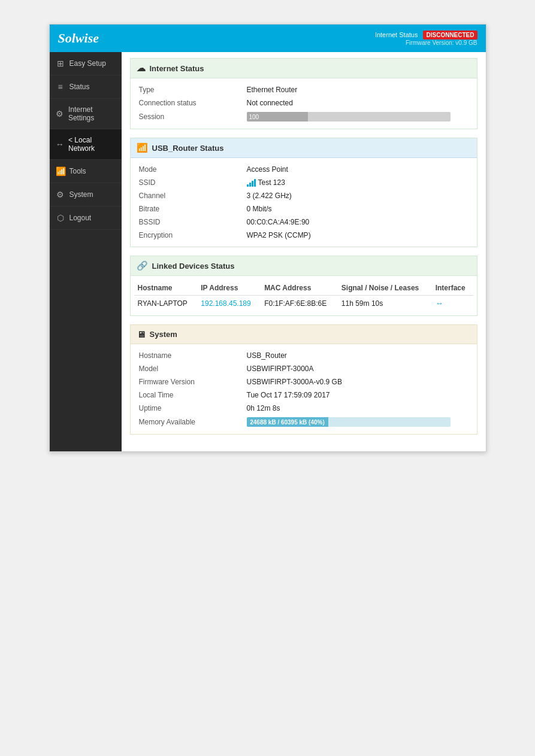 Image resolution: width=535 pixels, height=756 pixels. I want to click on sidebar-item-label-local-network: < Local Network, so click(92, 144).